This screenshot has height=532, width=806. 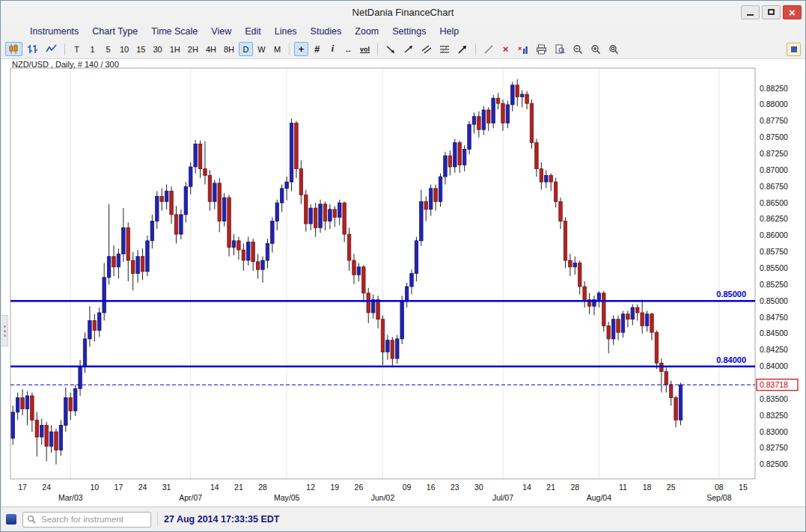 I want to click on menu-instruments: Instruments, so click(x=54, y=31).